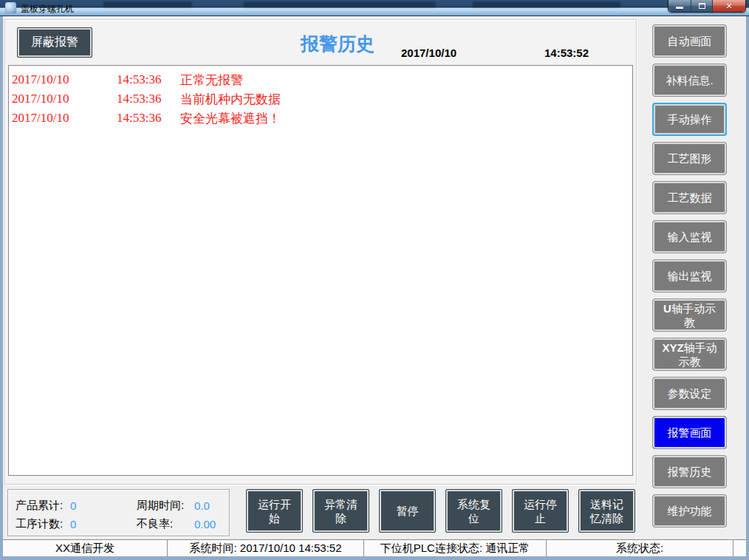 The width and height of the screenshot is (749, 560). Describe the element at coordinates (374, 8) in the screenshot. I see `titlebar: 盖板穿螺孔机 ✕` at that location.